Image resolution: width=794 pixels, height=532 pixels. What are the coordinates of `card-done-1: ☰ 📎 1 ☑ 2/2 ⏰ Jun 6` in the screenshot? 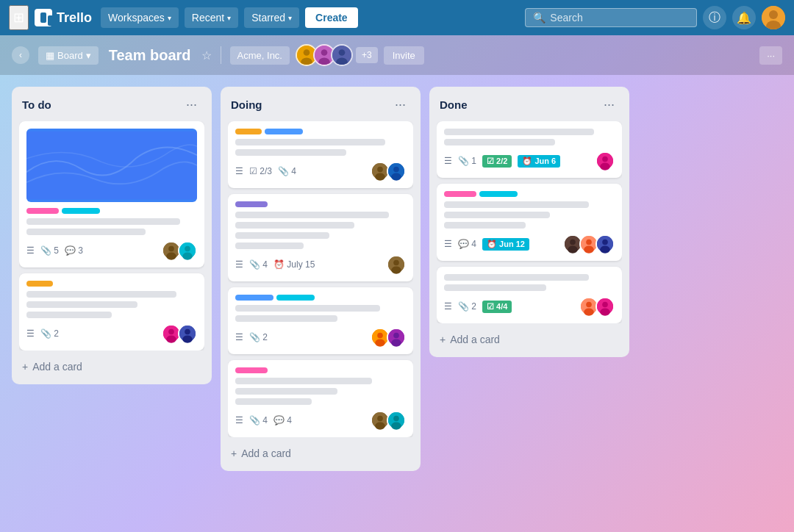 It's located at (529, 150).